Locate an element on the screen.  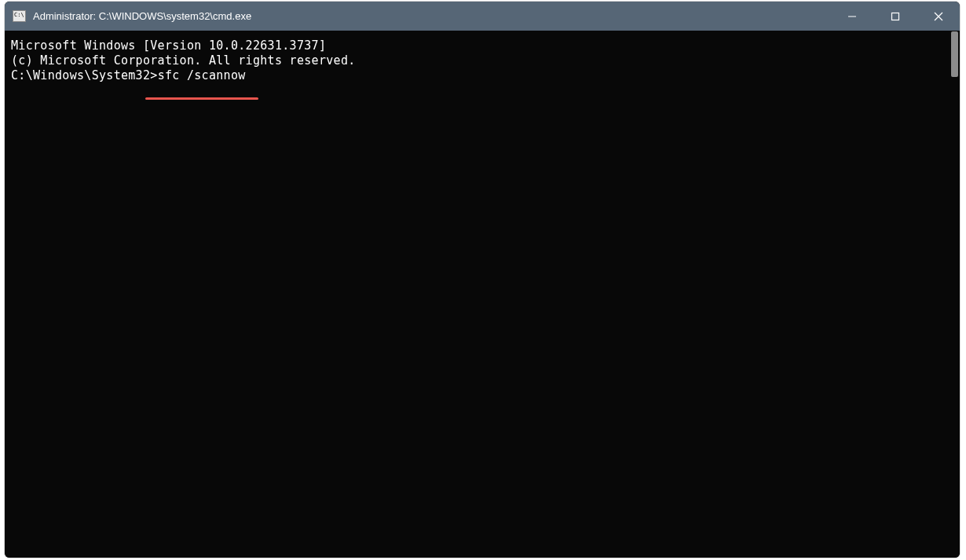
titlebar: Administrator: C:\WINDOWS\system32\cmd.e… is located at coordinates (482, 16).